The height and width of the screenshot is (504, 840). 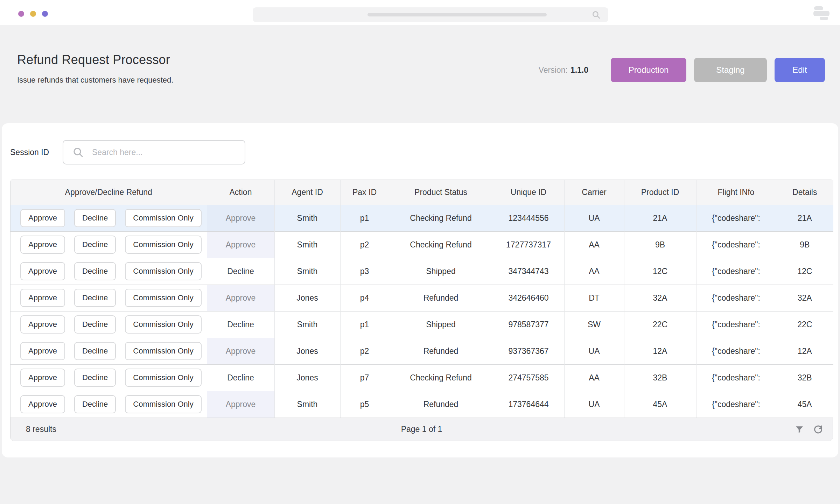 I want to click on cell-pax-id: p5, so click(x=365, y=404).